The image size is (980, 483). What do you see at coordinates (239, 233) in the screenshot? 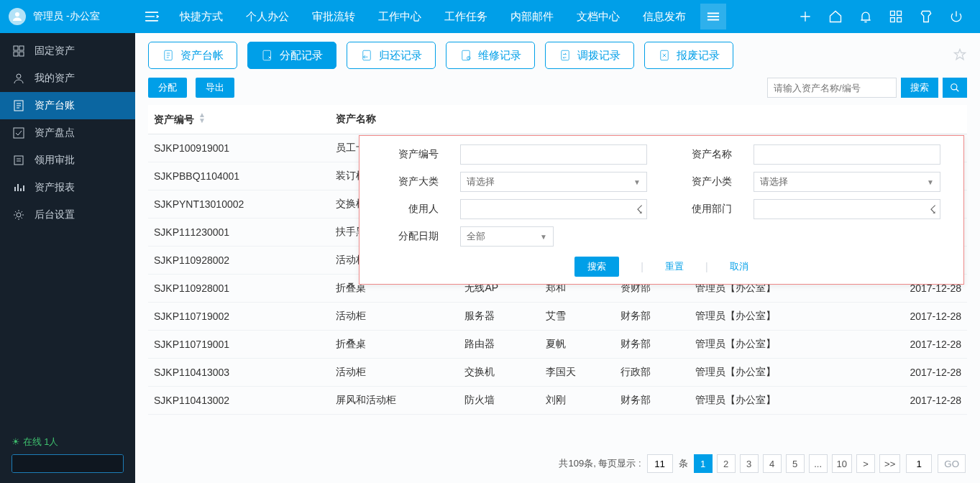
I see `cell: SJKP111230001` at bounding box center [239, 233].